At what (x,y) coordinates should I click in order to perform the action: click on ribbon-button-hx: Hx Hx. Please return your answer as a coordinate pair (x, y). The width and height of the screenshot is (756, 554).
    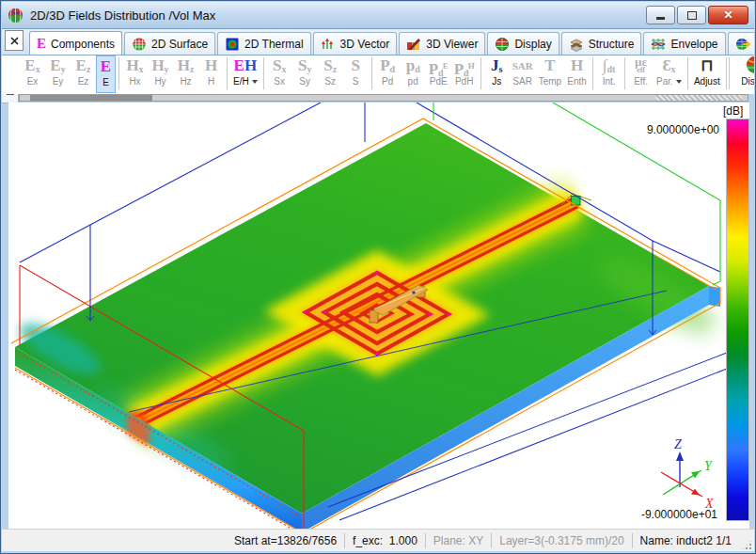
    Looking at the image, I should click on (135, 74).